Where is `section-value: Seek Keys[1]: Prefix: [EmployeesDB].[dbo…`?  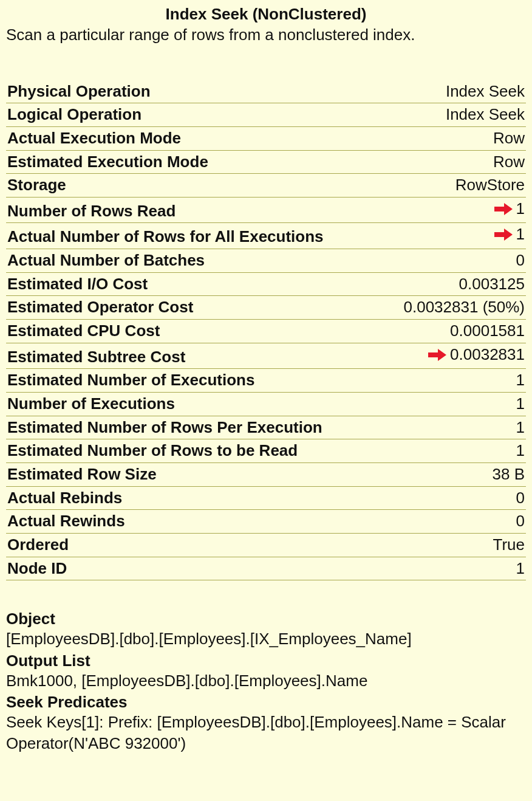
section-value: Seek Keys[1]: Prefix: [EmployeesDB].[dbo… is located at coordinates (266, 733).